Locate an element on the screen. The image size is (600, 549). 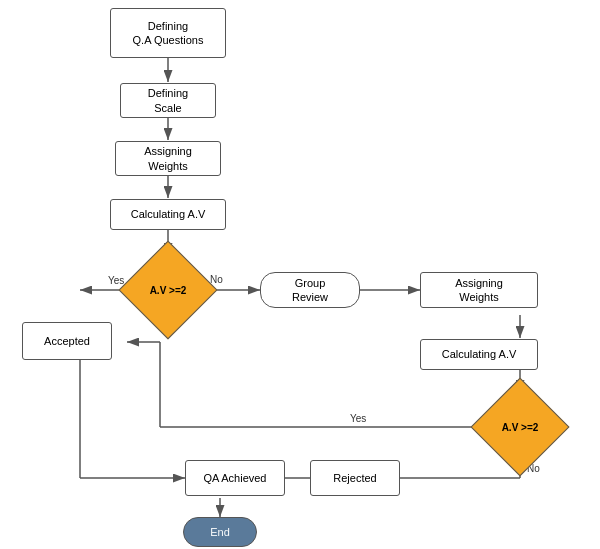
calc-av-2-label: Calculating A.V is located at coordinates (480, 354).